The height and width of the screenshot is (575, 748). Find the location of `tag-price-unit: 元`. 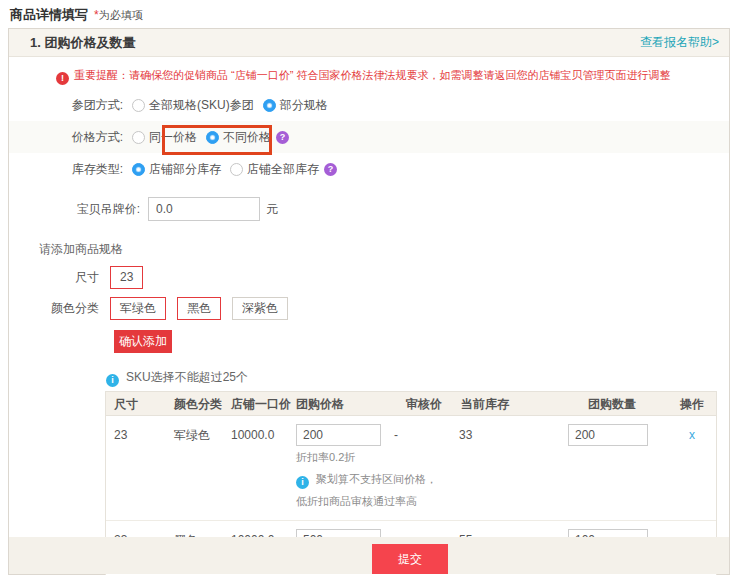

tag-price-unit: 元 is located at coordinates (272, 210).